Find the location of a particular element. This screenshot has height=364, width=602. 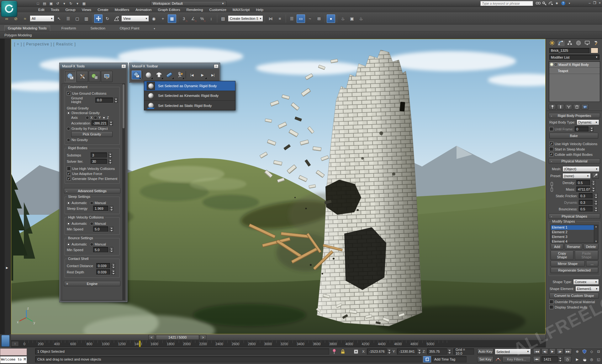

previous-key-button: ◀|| is located at coordinates (545, 351).